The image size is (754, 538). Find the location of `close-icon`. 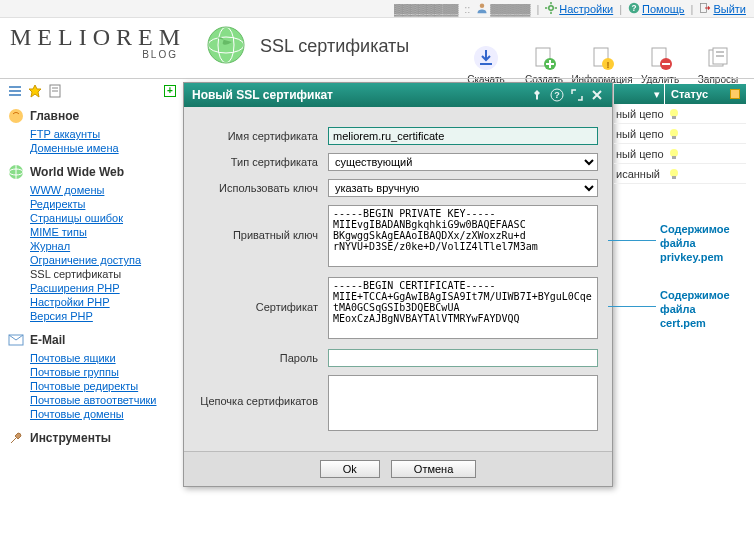

close-icon is located at coordinates (597, 95).